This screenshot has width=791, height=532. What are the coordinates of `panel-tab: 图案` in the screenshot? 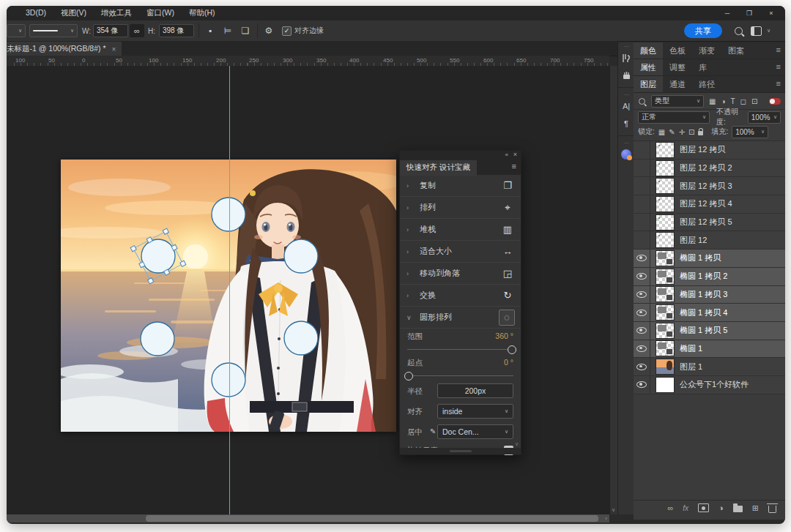 It's located at (736, 50).